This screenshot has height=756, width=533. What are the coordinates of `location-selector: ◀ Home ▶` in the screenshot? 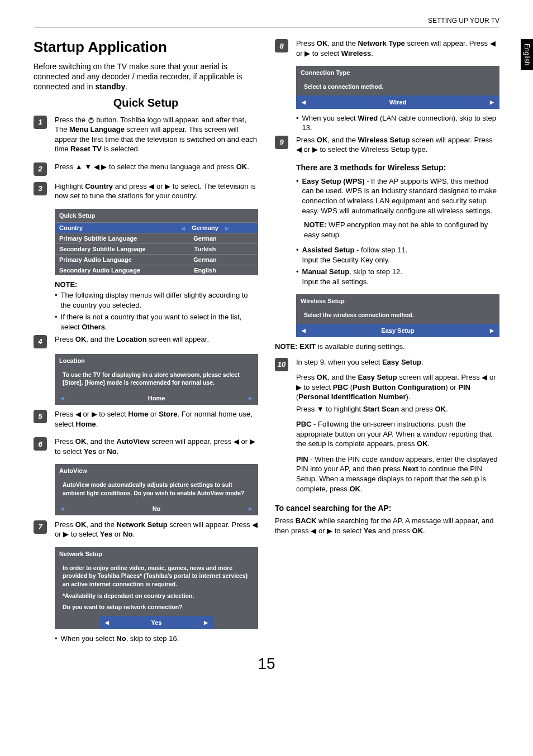 It's located at (156, 398).